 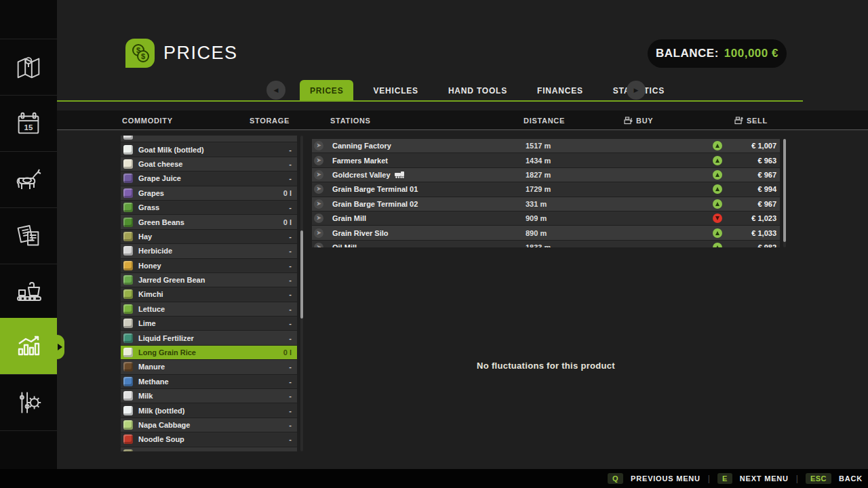 I want to click on tab-scroll-right-button: ▶, so click(x=636, y=90).